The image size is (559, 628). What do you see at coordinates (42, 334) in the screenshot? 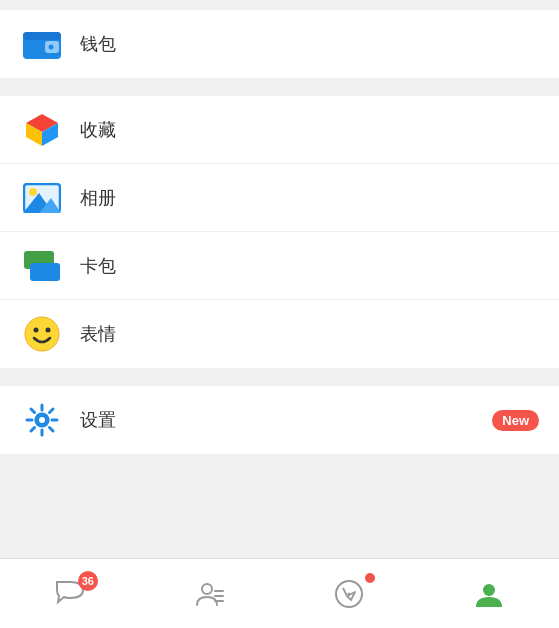
I see `emoji-icon` at bounding box center [42, 334].